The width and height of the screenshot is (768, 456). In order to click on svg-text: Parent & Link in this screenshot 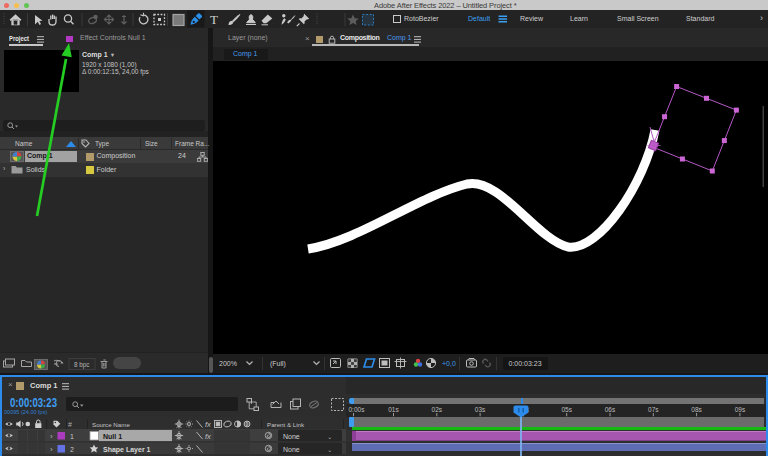, I will do `click(286, 424)`.